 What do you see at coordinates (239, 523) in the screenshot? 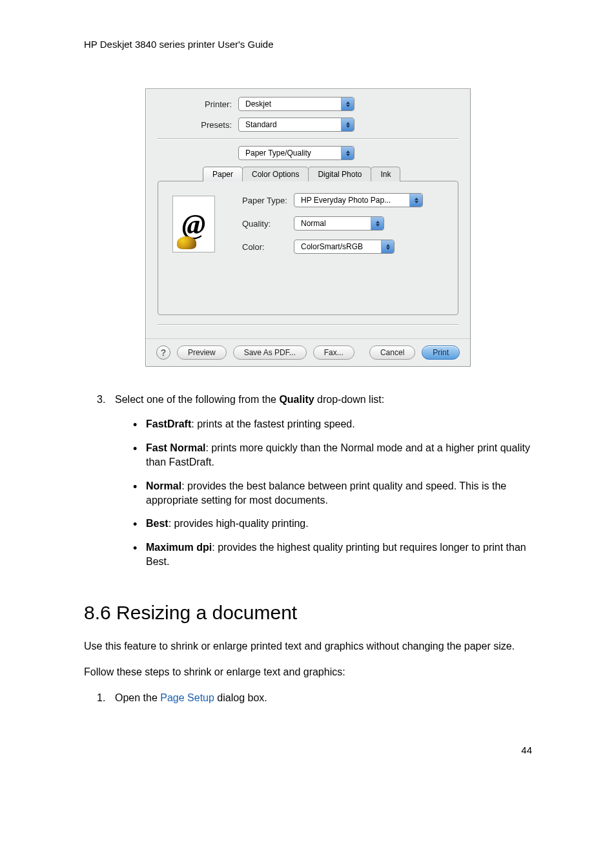
I see `bullet-text: : provides high-quality printing.` at bounding box center [239, 523].